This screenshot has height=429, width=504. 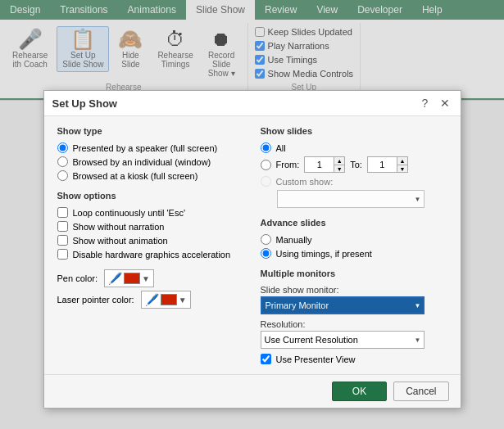 I want to click on radio-full-screen-row: Presented by a speaker (full screen), so click(x=151, y=147).